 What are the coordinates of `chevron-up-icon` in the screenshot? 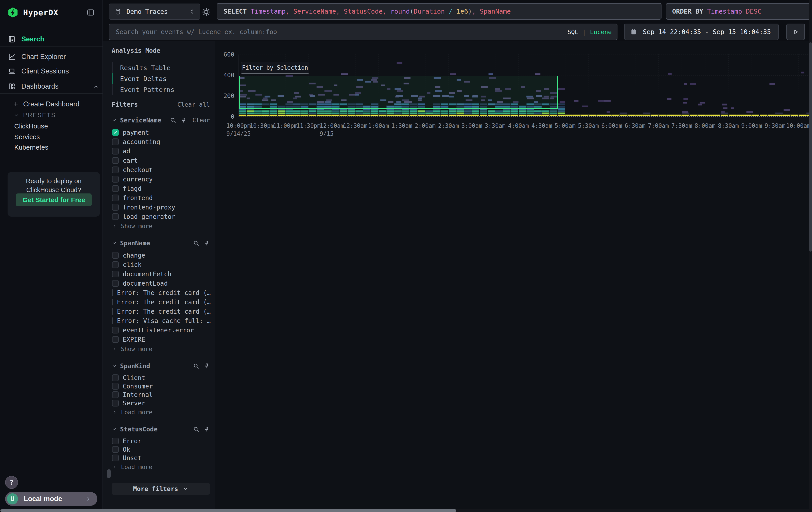 It's located at (96, 86).